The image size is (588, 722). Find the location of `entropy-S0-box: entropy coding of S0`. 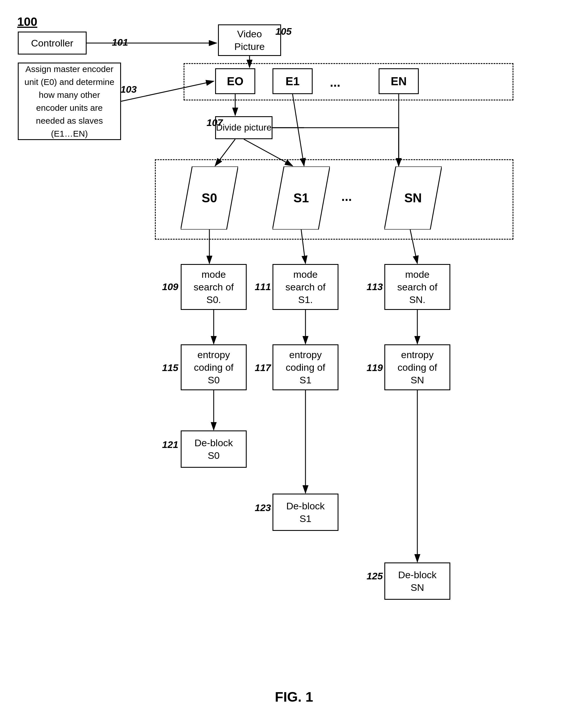

entropy-S0-box: entropy coding of S0 is located at coordinates (214, 367).